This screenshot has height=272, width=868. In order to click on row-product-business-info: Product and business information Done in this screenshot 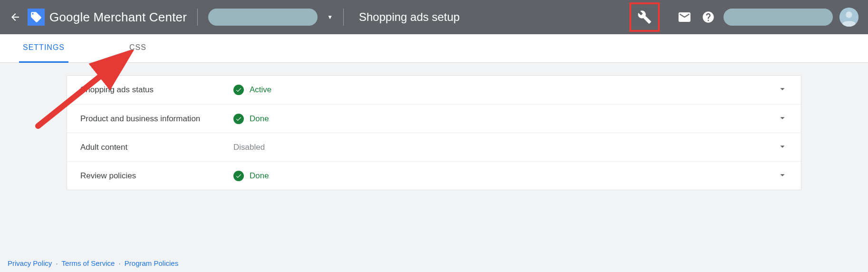, I will do `click(434, 118)`.